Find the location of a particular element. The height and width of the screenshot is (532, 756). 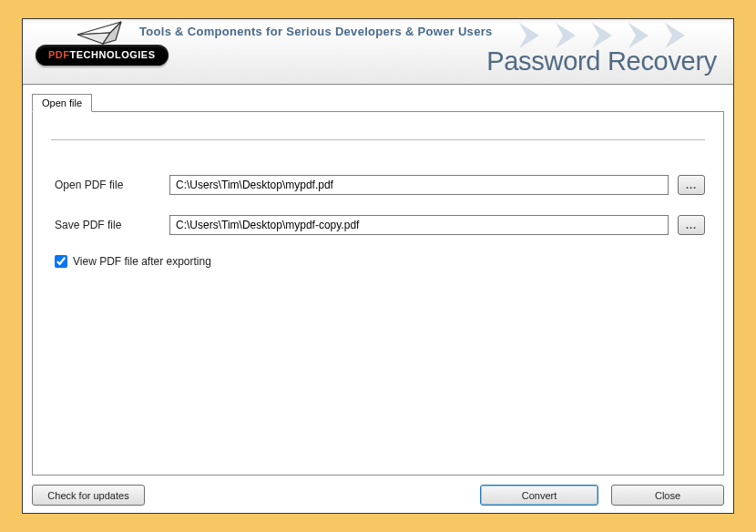

paper-plane-icon is located at coordinates (103, 36).